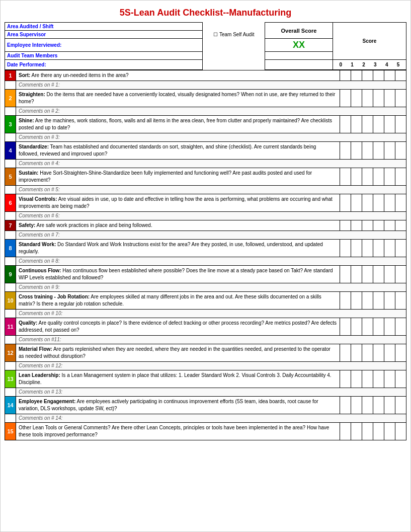 Image resolution: width=411 pixels, height=532 pixels. Describe the element at coordinates (211, 288) in the screenshot. I see `comment-label-9: Comments on # 9:` at that location.